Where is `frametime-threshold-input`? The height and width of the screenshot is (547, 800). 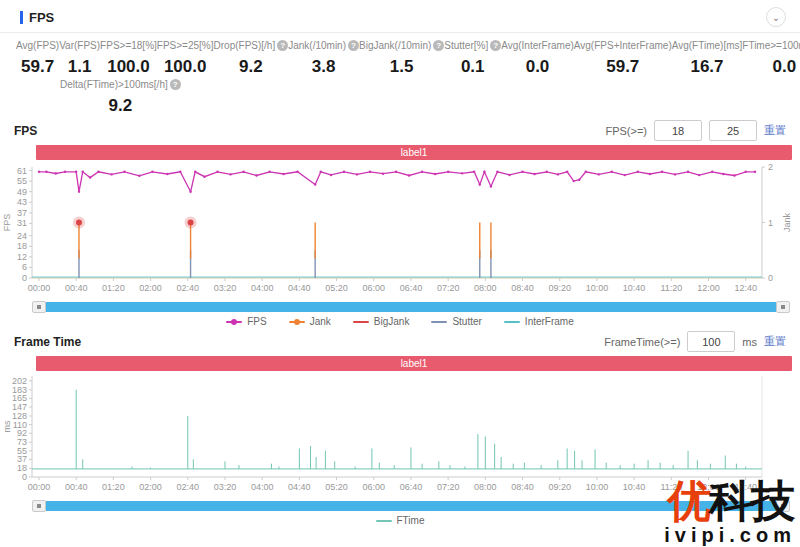 frametime-threshold-input is located at coordinates (711, 342).